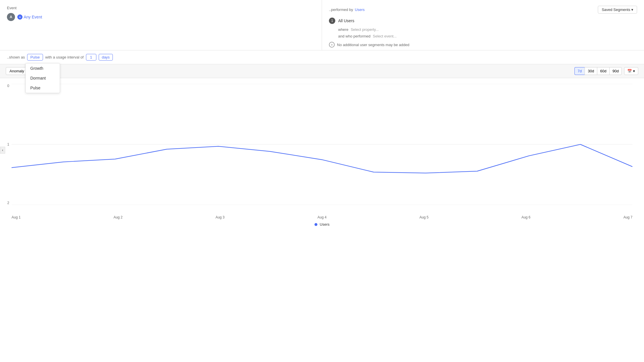  Describe the element at coordinates (488, 29) in the screenshot. I see `where-row: where Select property...` at that location.